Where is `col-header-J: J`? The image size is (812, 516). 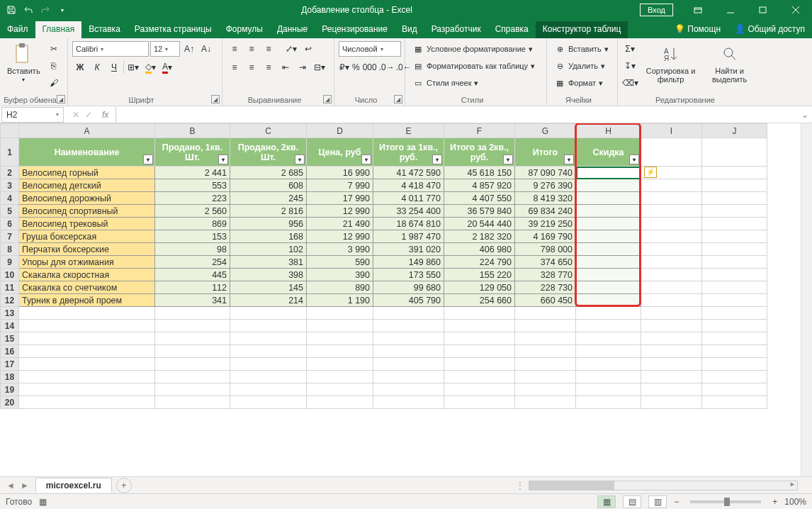
col-header-J: J is located at coordinates (735, 131).